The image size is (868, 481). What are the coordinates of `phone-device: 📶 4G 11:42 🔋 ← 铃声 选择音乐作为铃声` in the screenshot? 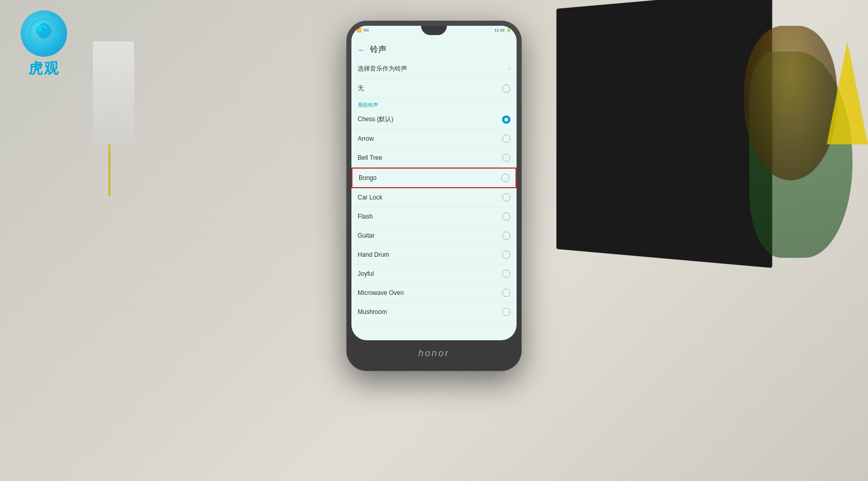 It's located at (434, 196).